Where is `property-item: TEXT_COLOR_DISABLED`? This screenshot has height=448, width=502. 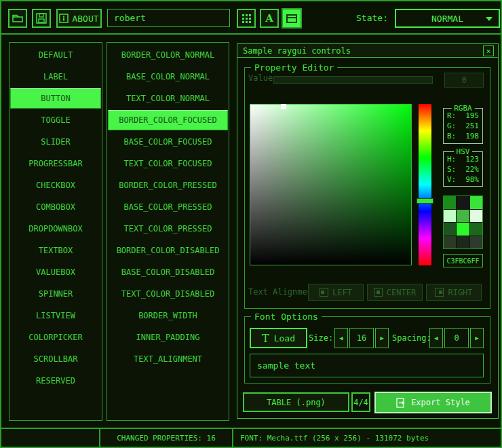 property-item: TEXT_COLOR_DISABLED is located at coordinates (168, 294).